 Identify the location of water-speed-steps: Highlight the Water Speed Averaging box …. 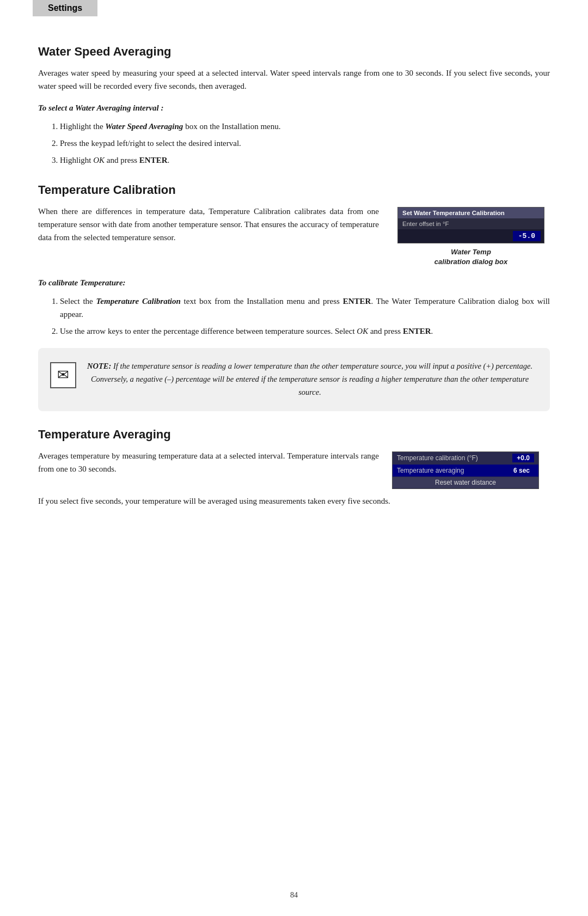
(305, 143).